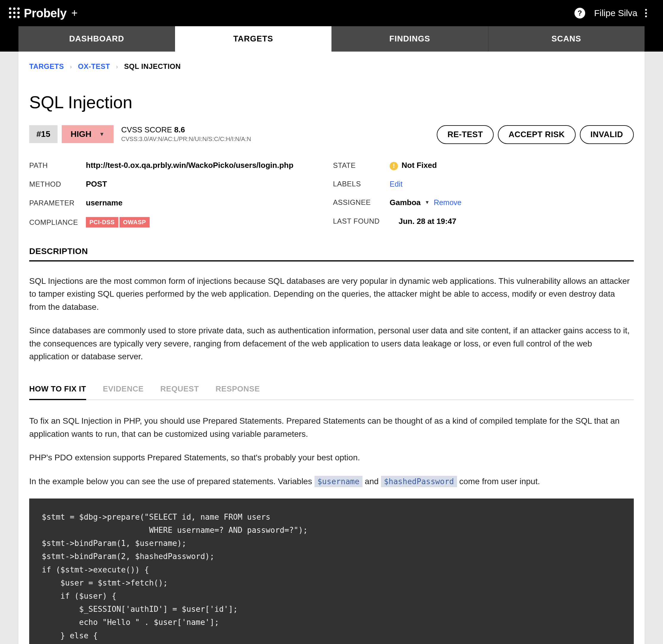 The image size is (663, 644). What do you see at coordinates (15, 13) in the screenshot?
I see `logo-dots-icon` at bounding box center [15, 13].